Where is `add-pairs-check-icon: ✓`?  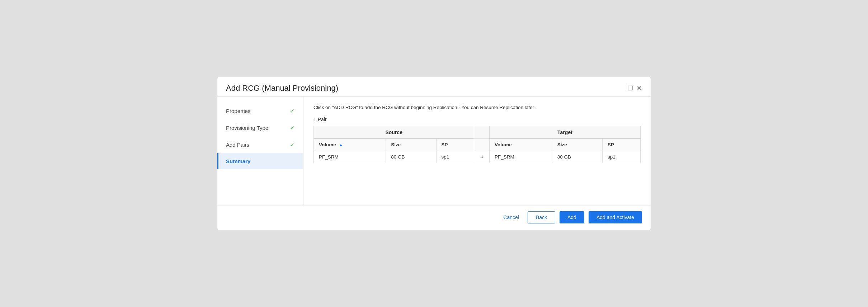
add-pairs-check-icon: ✓ is located at coordinates (292, 145).